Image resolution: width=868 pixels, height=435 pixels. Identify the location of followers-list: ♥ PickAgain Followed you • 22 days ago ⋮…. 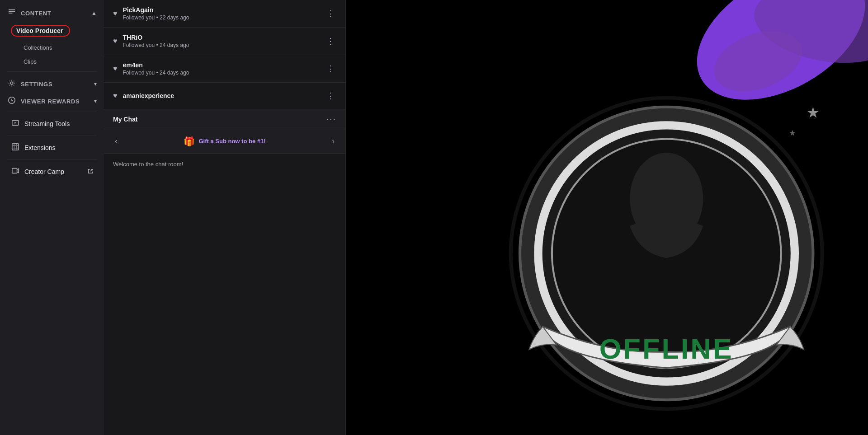
(225, 55).